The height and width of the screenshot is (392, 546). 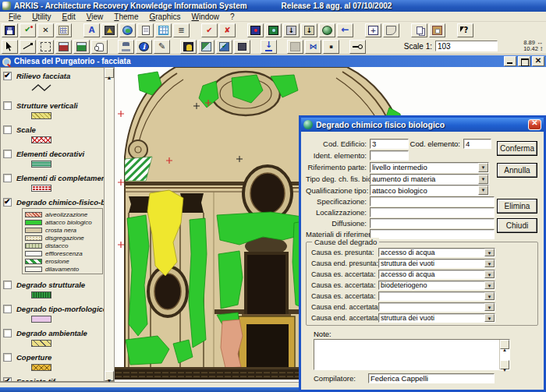 I want to click on zoomwin-button, so click(x=373, y=30).